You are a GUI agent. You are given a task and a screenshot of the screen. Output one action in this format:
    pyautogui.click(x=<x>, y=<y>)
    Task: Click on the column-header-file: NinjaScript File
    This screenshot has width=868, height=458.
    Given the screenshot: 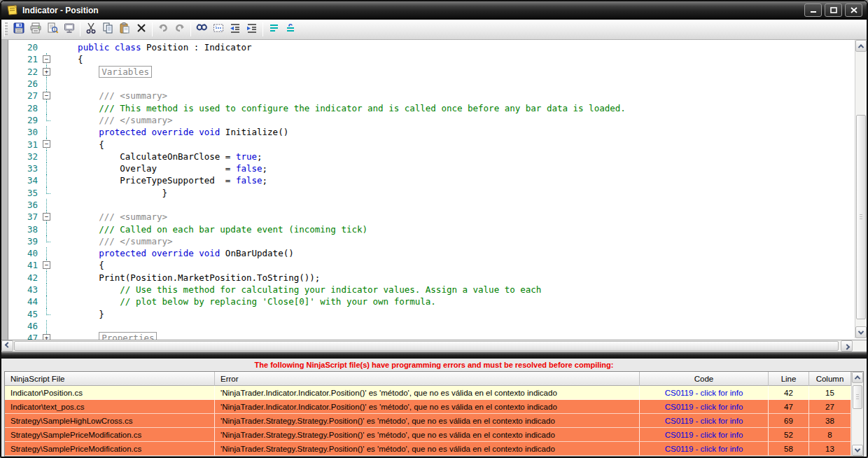 What is the action you would take?
    pyautogui.click(x=110, y=379)
    